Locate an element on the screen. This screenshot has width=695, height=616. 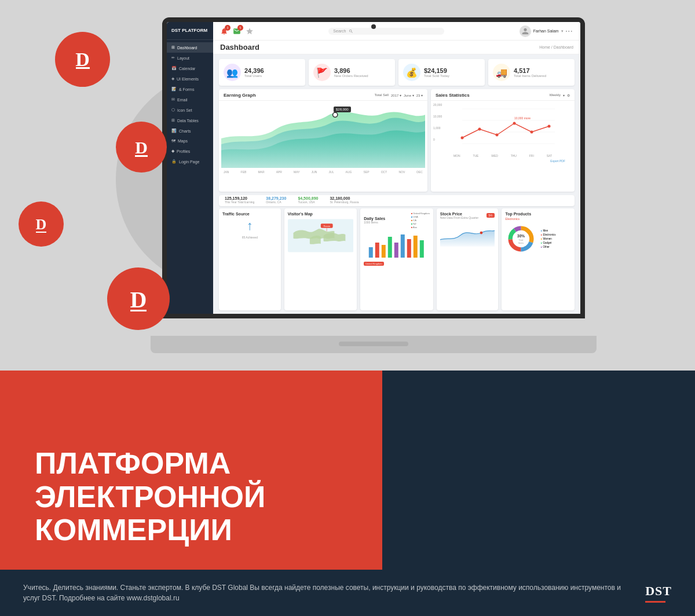
flag-nz: ■ NZ is located at coordinates (420, 223).